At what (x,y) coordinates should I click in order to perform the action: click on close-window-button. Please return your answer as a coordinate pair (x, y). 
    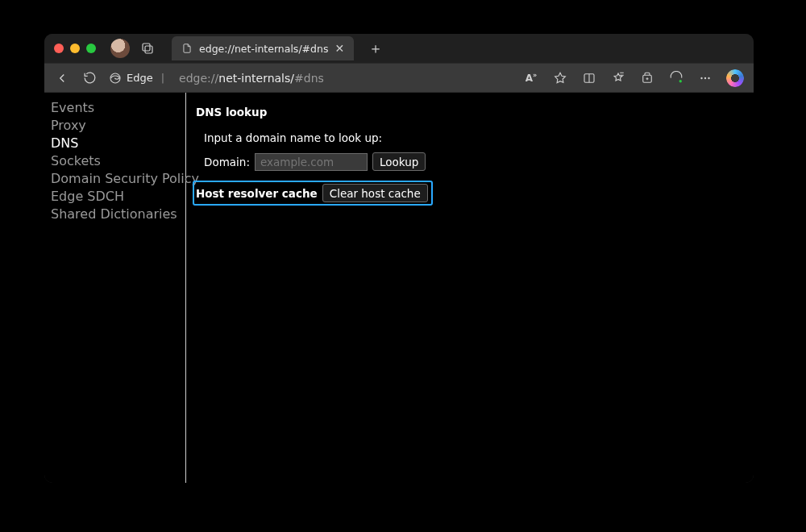
    Looking at the image, I should click on (59, 48).